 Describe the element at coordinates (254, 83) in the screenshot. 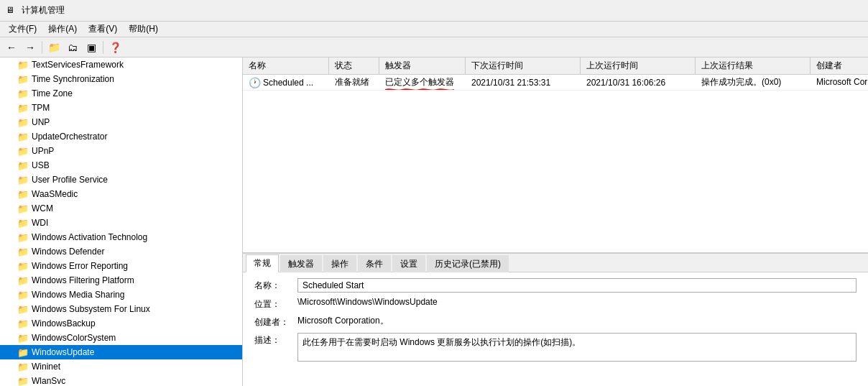

I see `task-icon: 🕐` at that location.